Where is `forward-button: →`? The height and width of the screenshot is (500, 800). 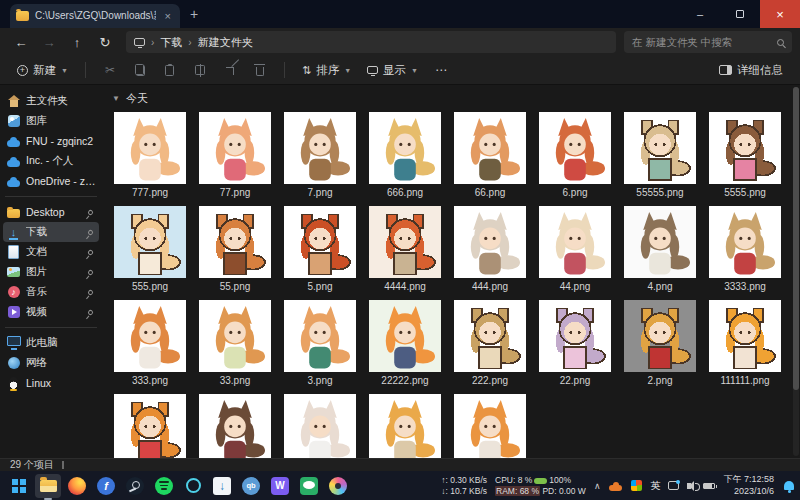
forward-button: → is located at coordinates (49, 42).